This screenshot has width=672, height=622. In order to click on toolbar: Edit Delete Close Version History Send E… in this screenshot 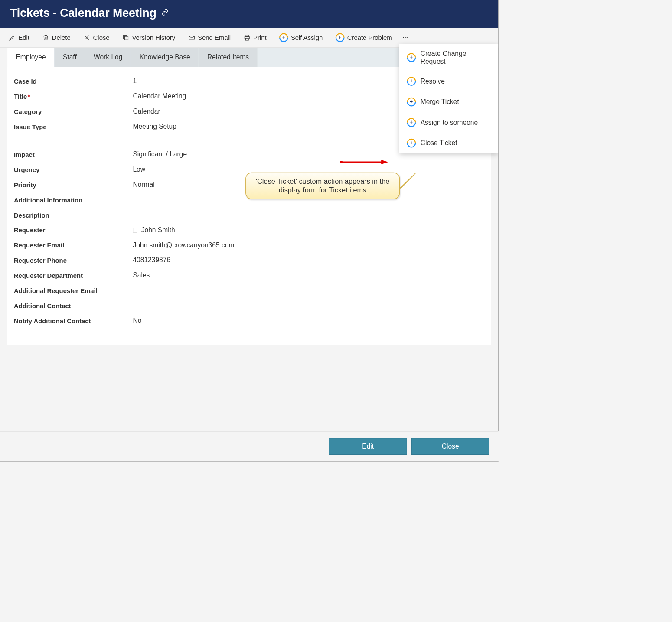, I will do `click(249, 38)`.